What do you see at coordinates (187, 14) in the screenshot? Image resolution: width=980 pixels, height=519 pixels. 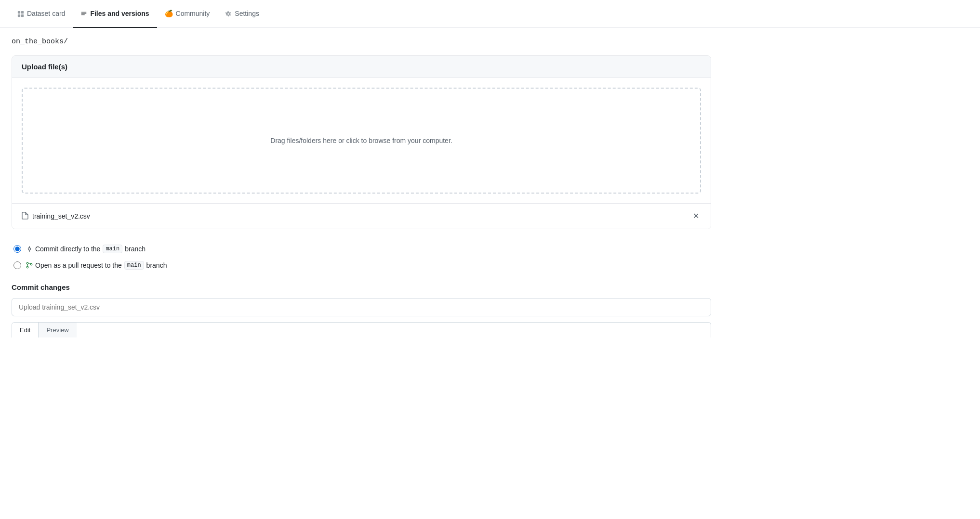 I see `tab-community: 🍊 Community` at bounding box center [187, 14].